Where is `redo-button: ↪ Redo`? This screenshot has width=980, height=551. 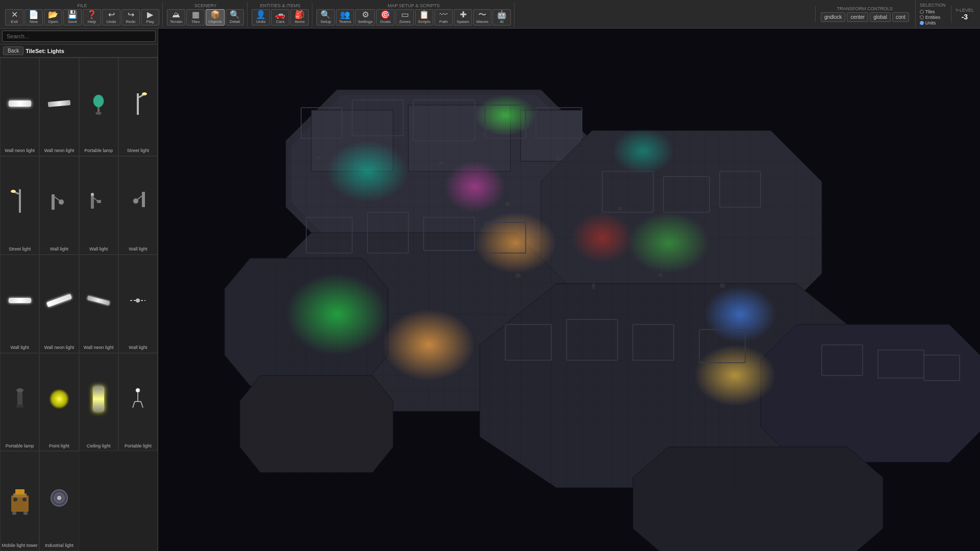 redo-button: ↪ Redo is located at coordinates (131, 17).